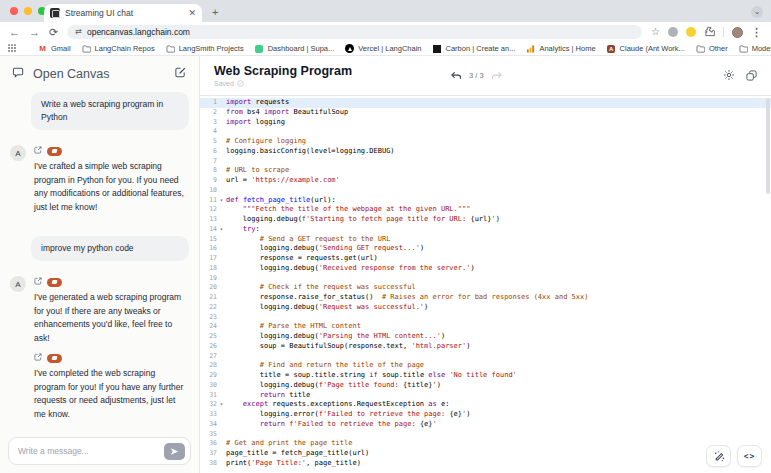 The image size is (771, 473). Describe the element at coordinates (208, 386) in the screenshot. I see `line-number: 30` at that location.